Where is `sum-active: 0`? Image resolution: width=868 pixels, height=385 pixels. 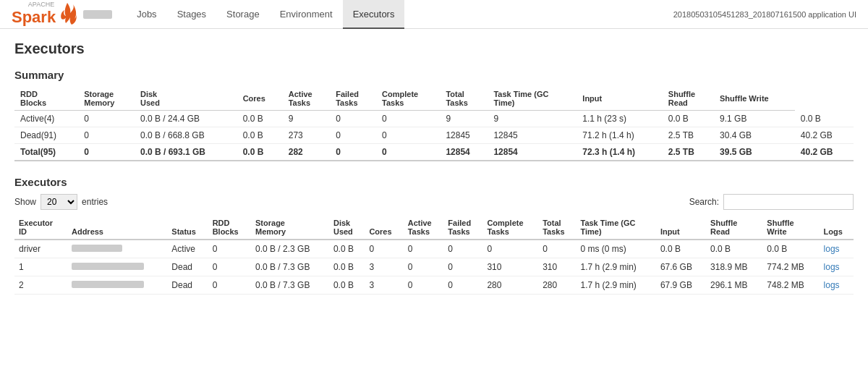 sum-active: 0 is located at coordinates (353, 119).